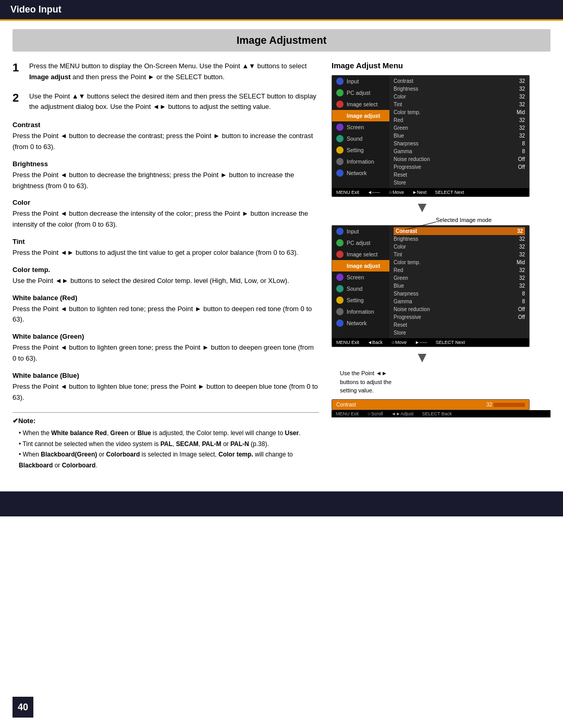 The width and height of the screenshot is (563, 728). Describe the element at coordinates (23, 707) in the screenshot. I see `page-number: 40` at that location.